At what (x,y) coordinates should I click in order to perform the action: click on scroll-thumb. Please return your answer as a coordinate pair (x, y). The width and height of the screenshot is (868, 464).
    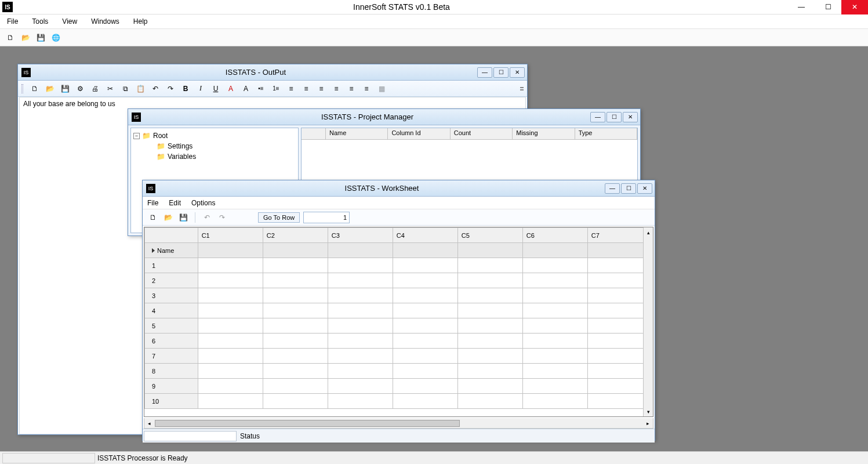
    Looking at the image, I should click on (307, 423).